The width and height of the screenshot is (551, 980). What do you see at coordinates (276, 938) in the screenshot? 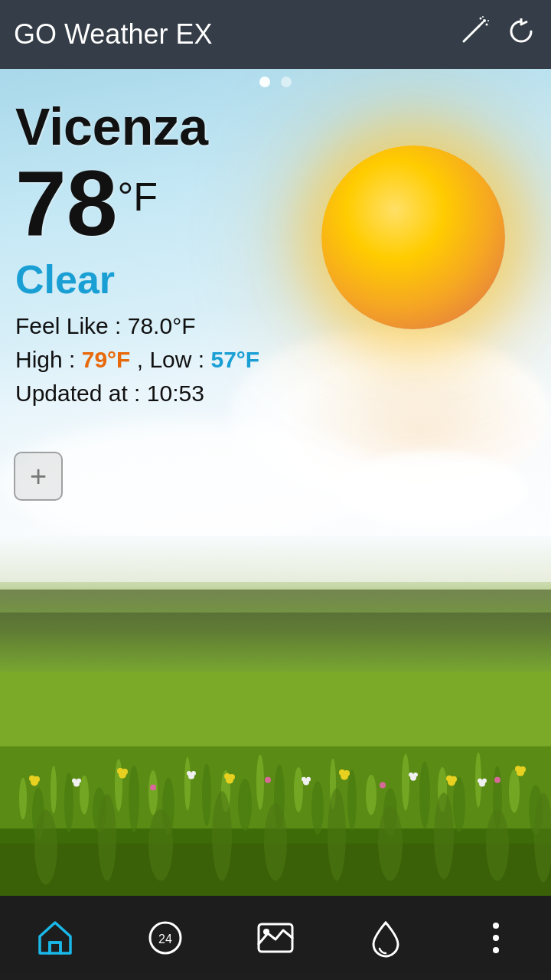
I see `bottom-navigation: 24` at bounding box center [276, 938].